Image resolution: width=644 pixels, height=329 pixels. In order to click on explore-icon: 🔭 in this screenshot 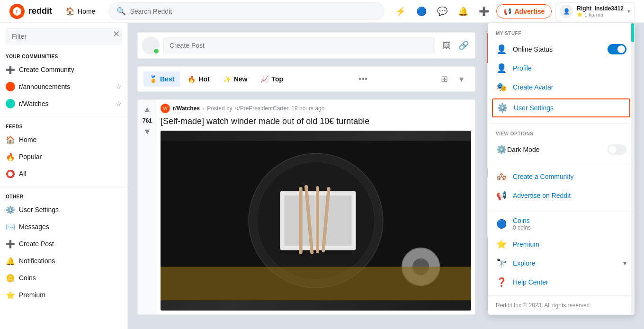, I will do `click(501, 263)`.